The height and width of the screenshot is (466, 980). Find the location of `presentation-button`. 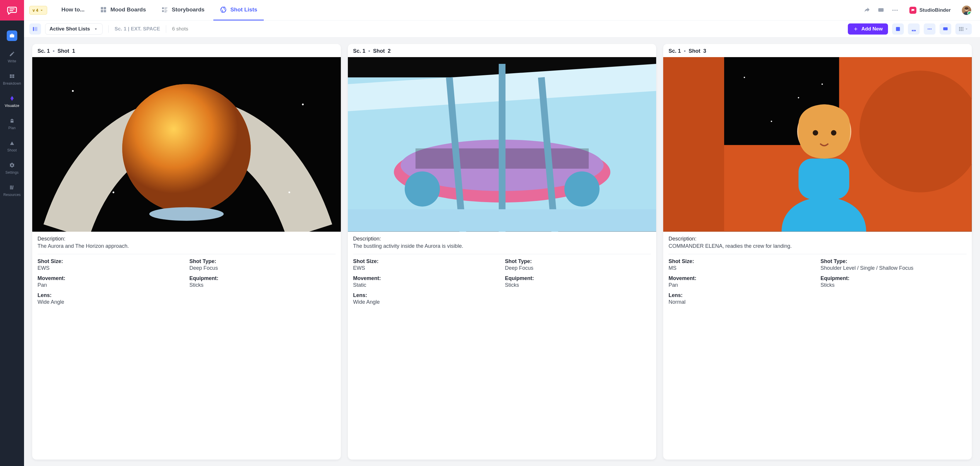

presentation-button is located at coordinates (946, 29).